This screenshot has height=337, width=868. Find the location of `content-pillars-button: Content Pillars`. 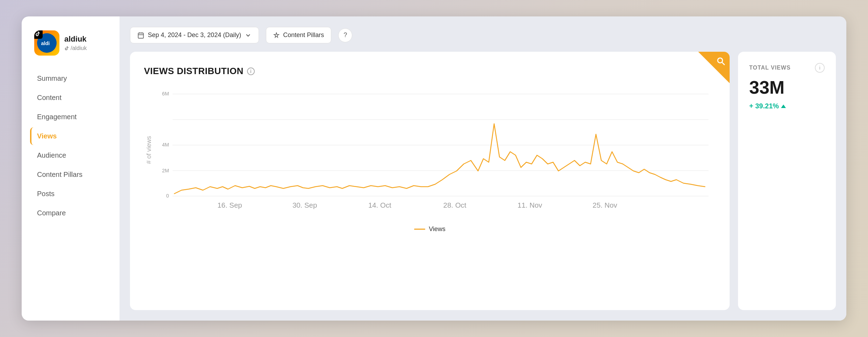

content-pillars-button: Content Pillars is located at coordinates (298, 35).